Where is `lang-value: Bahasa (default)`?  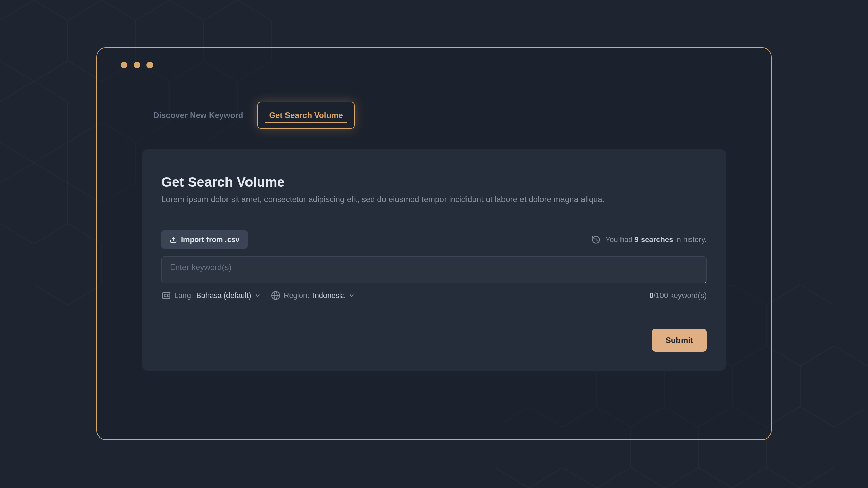 lang-value: Bahasa (default) is located at coordinates (224, 296).